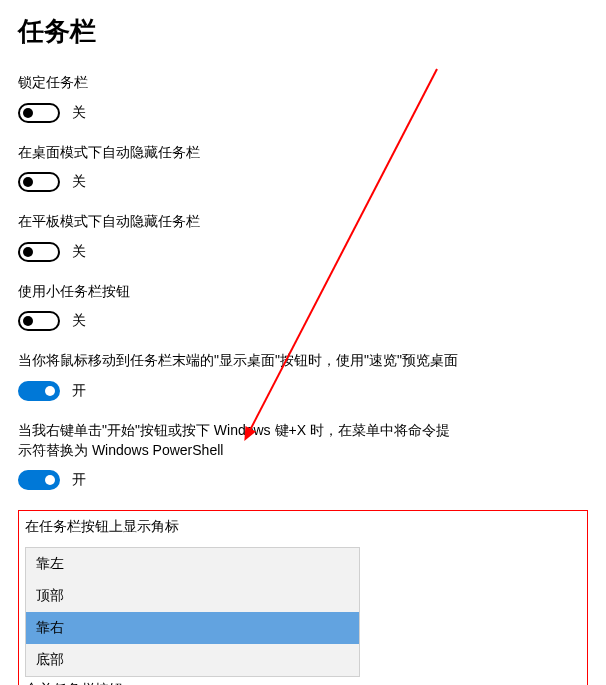  Describe the element at coordinates (192, 596) in the screenshot. I see `dropdown-option-top: 顶部` at that location.